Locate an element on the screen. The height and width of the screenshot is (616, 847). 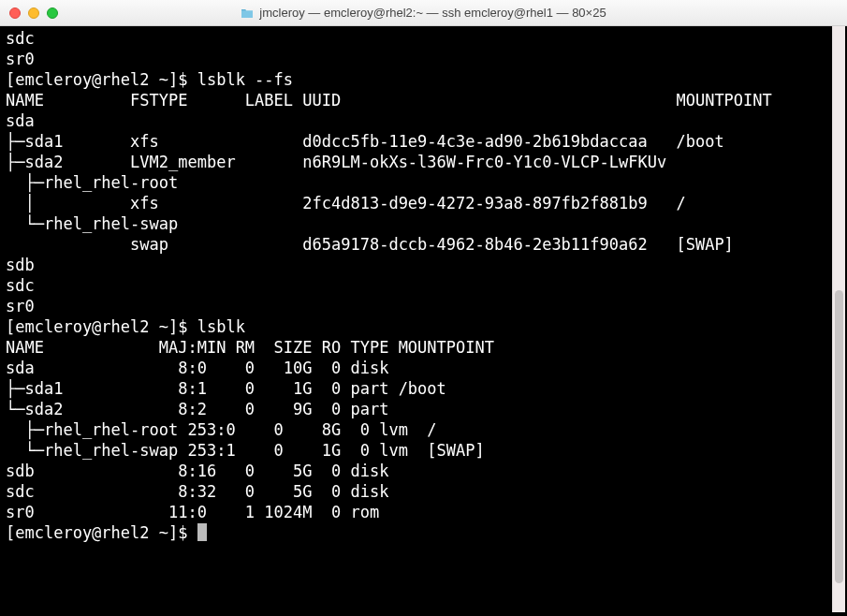
scroll-thumb is located at coordinates (839, 436).